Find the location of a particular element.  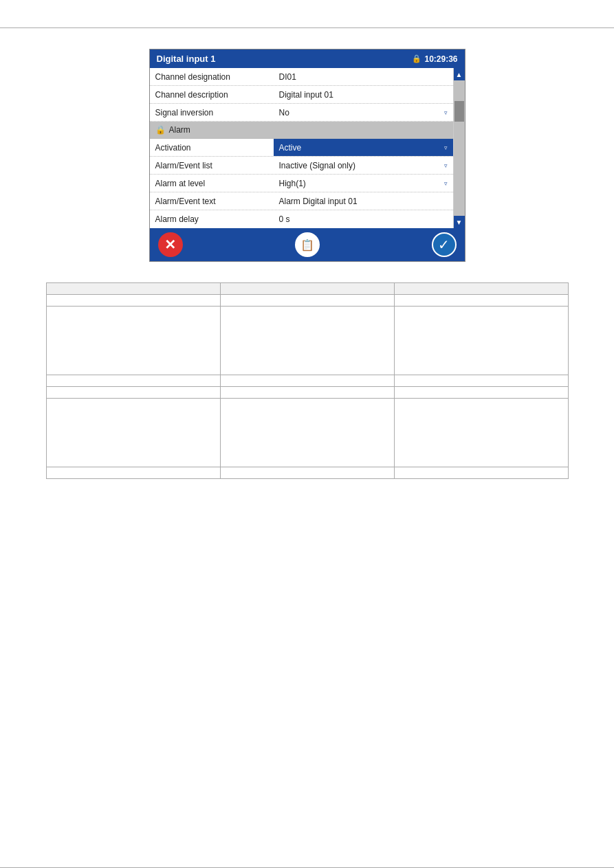

label-channel-designation: Channel designation is located at coordinates (212, 77).